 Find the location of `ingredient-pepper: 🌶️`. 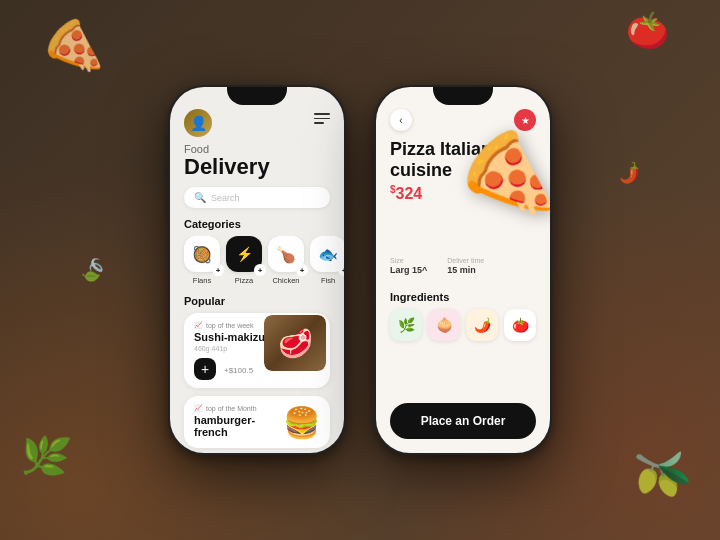

ingredient-pepper: 🌶️ is located at coordinates (482, 325).